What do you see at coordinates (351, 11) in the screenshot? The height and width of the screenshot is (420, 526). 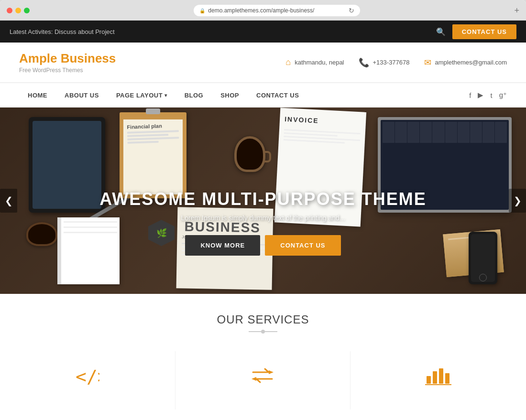 I see `refresh-button: ↻` at bounding box center [351, 11].